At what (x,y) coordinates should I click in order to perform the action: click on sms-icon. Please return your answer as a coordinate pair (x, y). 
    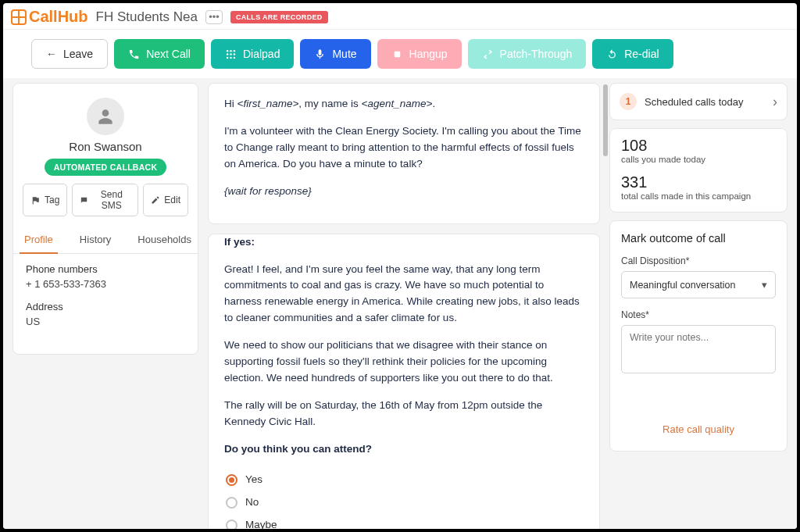
    Looking at the image, I should click on (84, 200).